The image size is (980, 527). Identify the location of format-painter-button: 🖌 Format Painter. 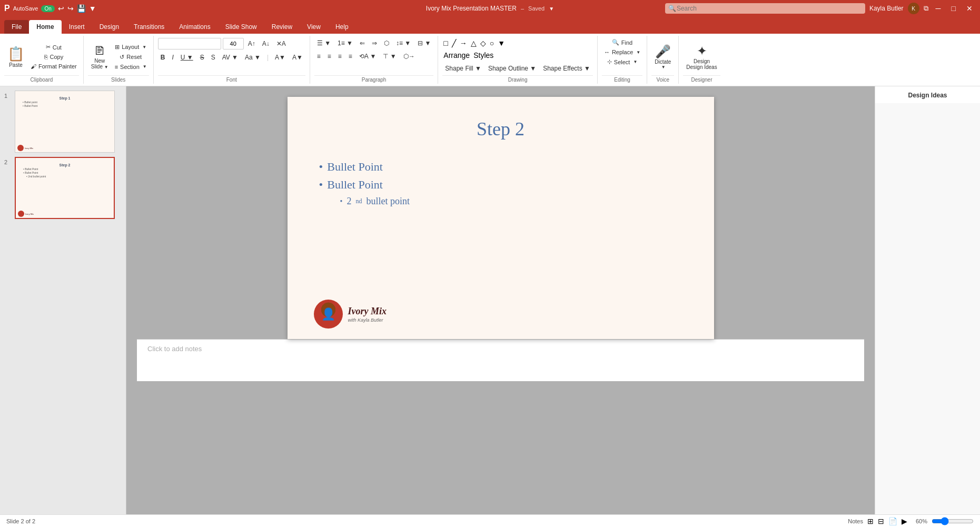
(54, 66).